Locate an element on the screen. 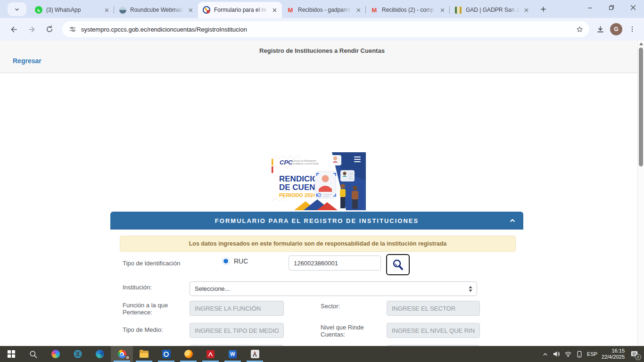 This screenshot has height=362, width=644. forward-button is located at coordinates (32, 29).